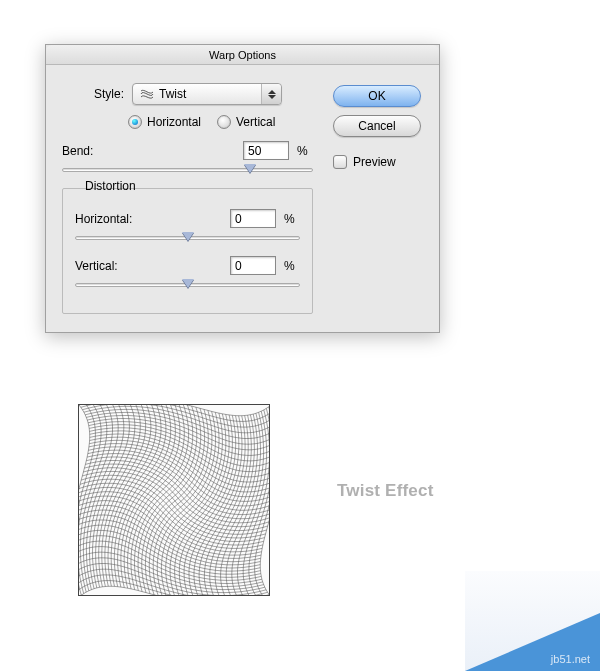  What do you see at coordinates (172, 94) in the screenshot?
I see `style-dropdown-value: Twist` at bounding box center [172, 94].